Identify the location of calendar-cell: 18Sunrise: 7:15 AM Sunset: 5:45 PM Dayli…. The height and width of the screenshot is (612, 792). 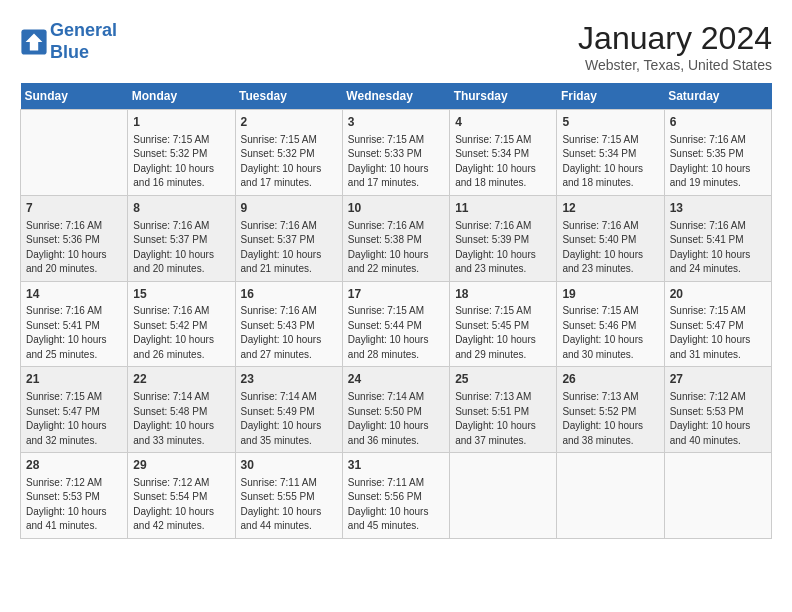
(504, 324).